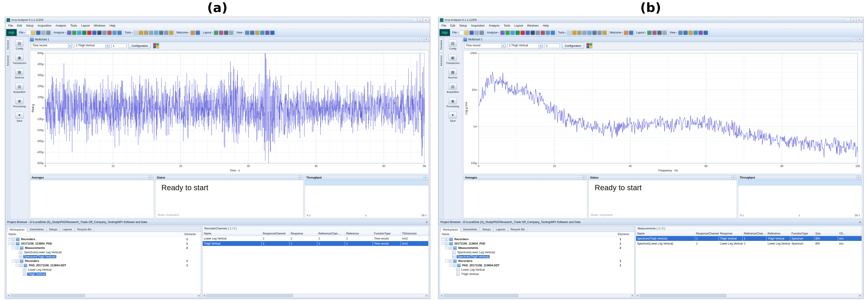  What do you see at coordinates (53, 229) in the screenshot?
I see `workspace-tab-setups: Setups` at bounding box center [53, 229].